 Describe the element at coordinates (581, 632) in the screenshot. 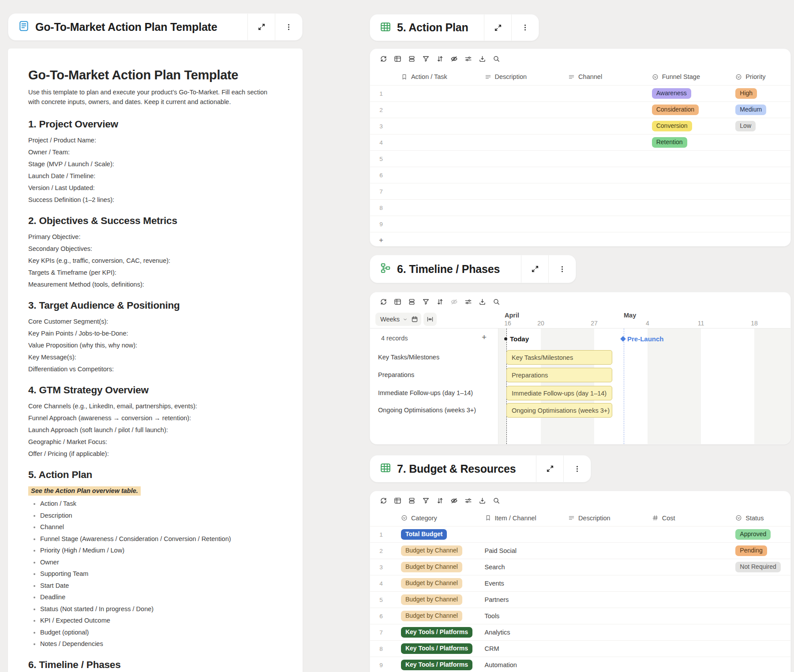

I see `table-row: 7 Key Tools / Platforms Analytics` at that location.